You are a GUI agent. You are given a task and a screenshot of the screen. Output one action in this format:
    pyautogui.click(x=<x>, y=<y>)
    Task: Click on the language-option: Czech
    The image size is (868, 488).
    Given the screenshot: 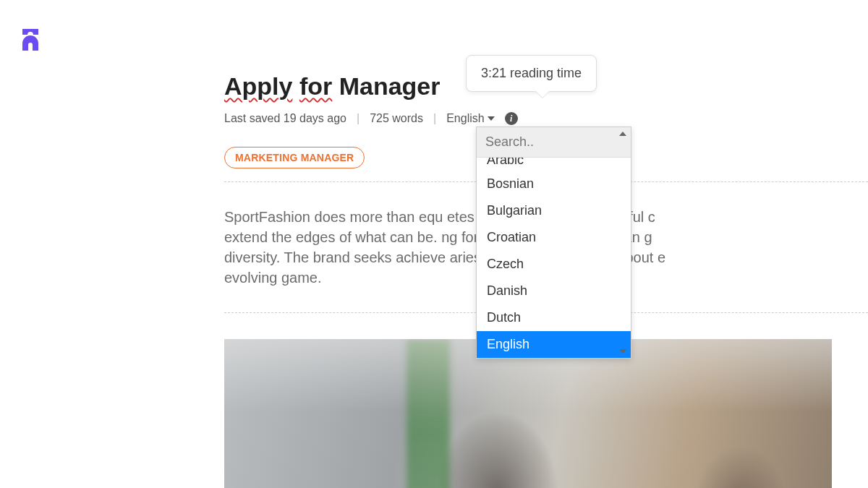 What is the action you would take?
    pyautogui.click(x=554, y=265)
    